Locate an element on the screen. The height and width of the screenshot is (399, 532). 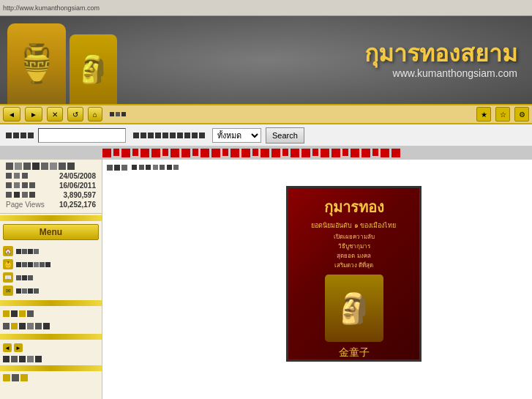
nav-toolbar: ◄ ► ✕ ↺ ⌂ ★ ☆ ⚙ is located at coordinates (266, 114).